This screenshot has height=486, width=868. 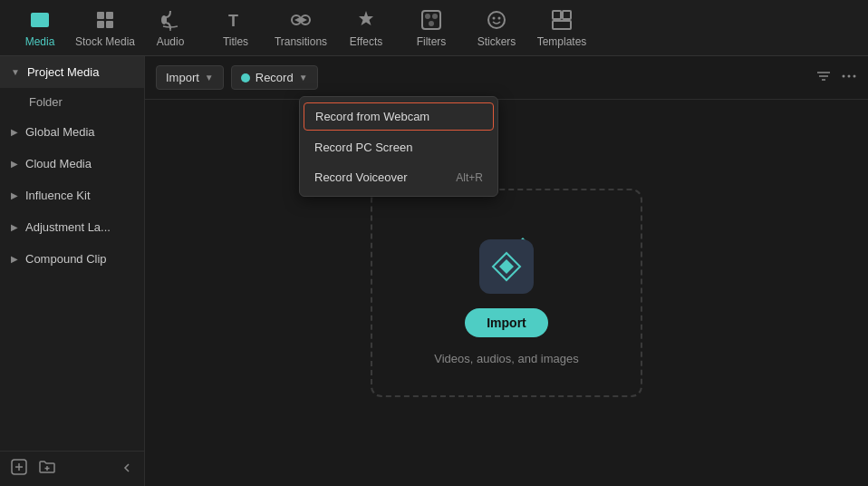 I want to click on record-webcam-label: Record from Webcam, so click(x=372, y=116).